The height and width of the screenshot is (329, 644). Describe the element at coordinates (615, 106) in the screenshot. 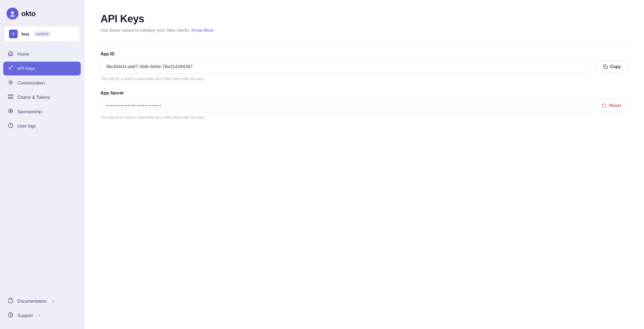

I see `reset-button-label: Reset` at that location.